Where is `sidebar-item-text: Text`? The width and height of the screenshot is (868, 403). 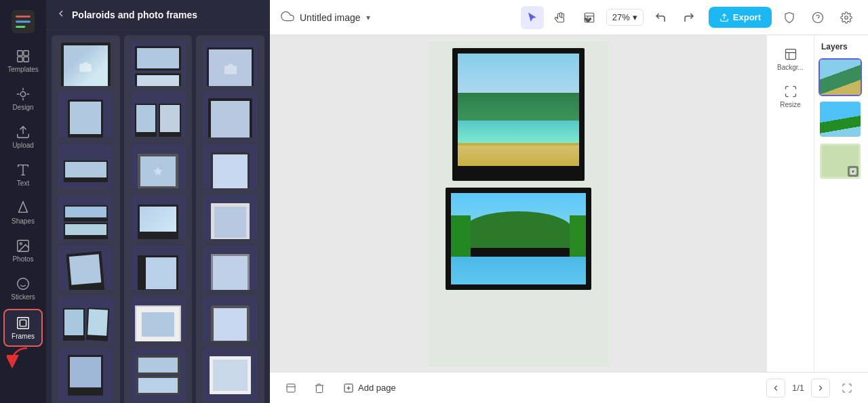 sidebar-item-text: Text is located at coordinates (23, 175).